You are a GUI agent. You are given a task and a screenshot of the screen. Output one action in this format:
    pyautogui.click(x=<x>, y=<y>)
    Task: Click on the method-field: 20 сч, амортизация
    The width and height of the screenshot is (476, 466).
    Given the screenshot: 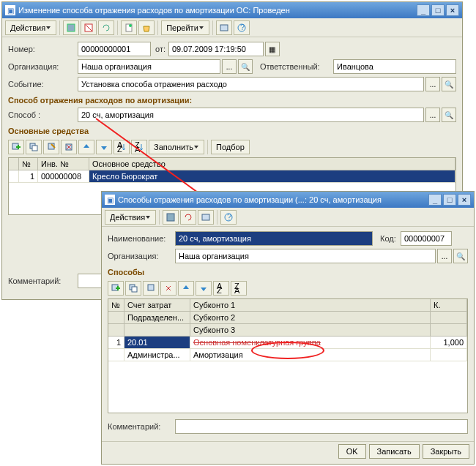 What is the action you would take?
    pyautogui.click(x=250, y=115)
    